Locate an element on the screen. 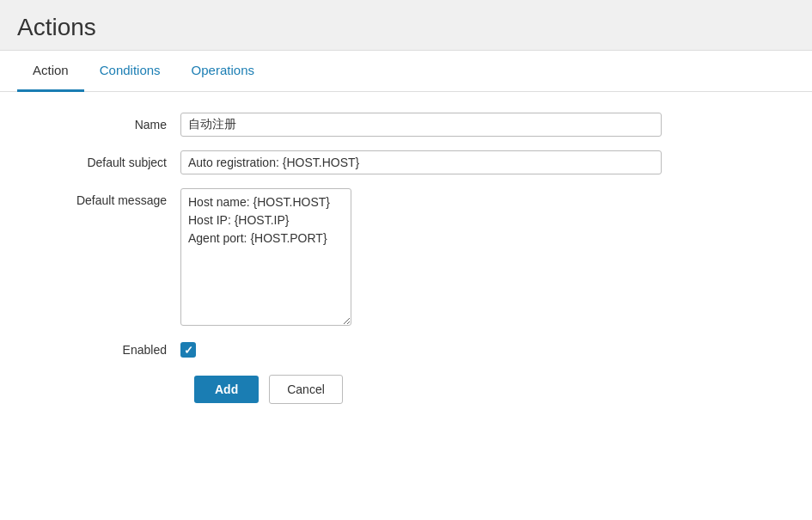 This screenshot has width=812, height=520. enabled-row: Enabled is located at coordinates (406, 350).